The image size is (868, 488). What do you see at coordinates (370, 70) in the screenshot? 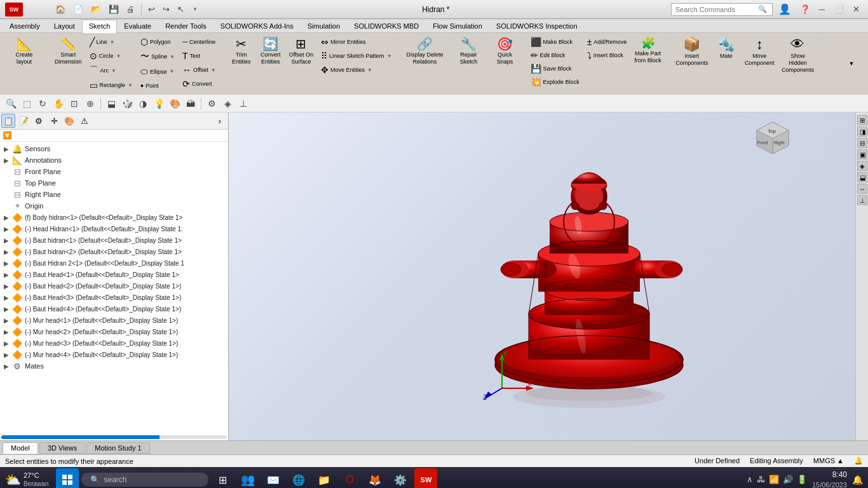
I see `move-dropdown: ▼` at bounding box center [370, 70].